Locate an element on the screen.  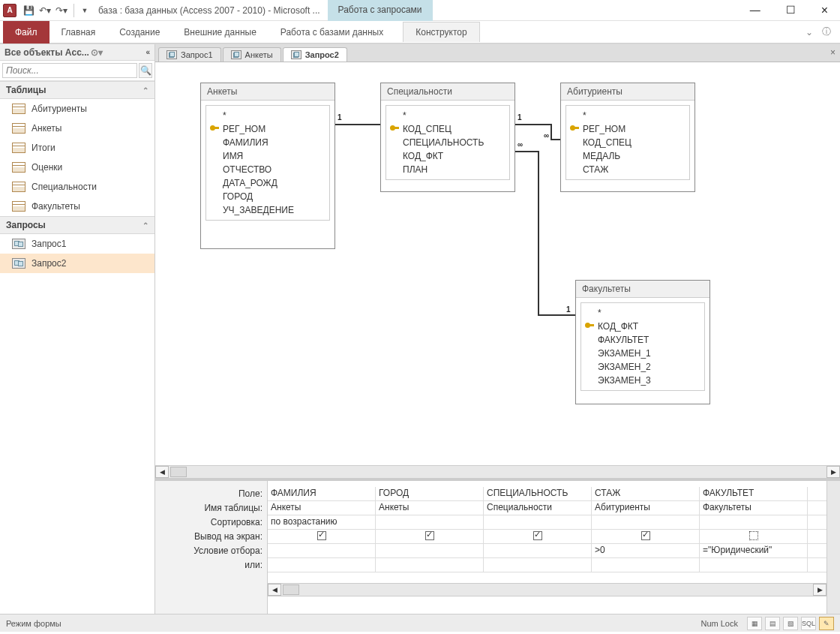
grid-cell: ="Юридический" is located at coordinates (754, 551).